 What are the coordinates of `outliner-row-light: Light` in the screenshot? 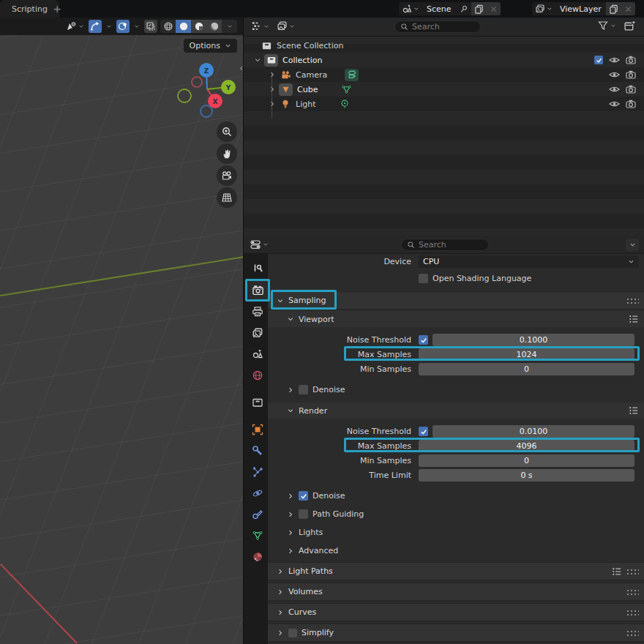 It's located at (443, 104).